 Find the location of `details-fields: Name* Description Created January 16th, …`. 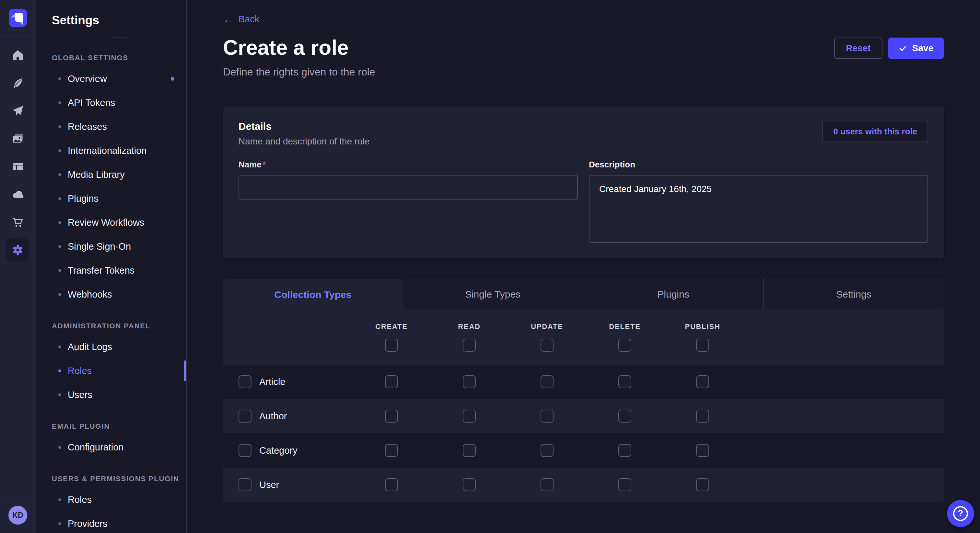

details-fields: Name* Description Created January 16th, … is located at coordinates (584, 201).